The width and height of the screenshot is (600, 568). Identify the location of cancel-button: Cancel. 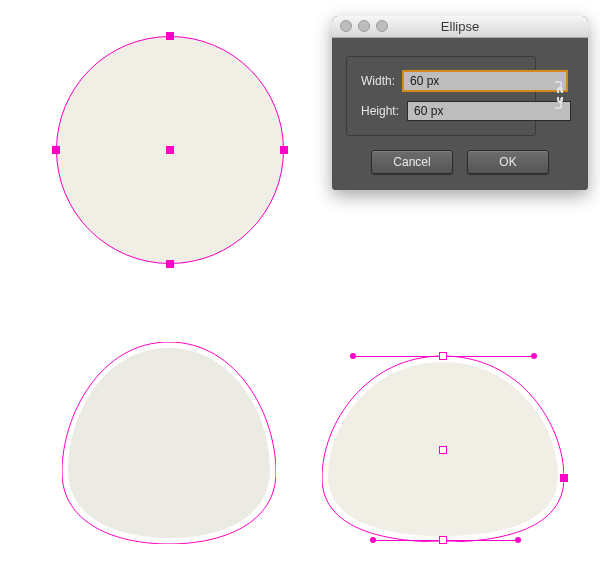
(412, 162).